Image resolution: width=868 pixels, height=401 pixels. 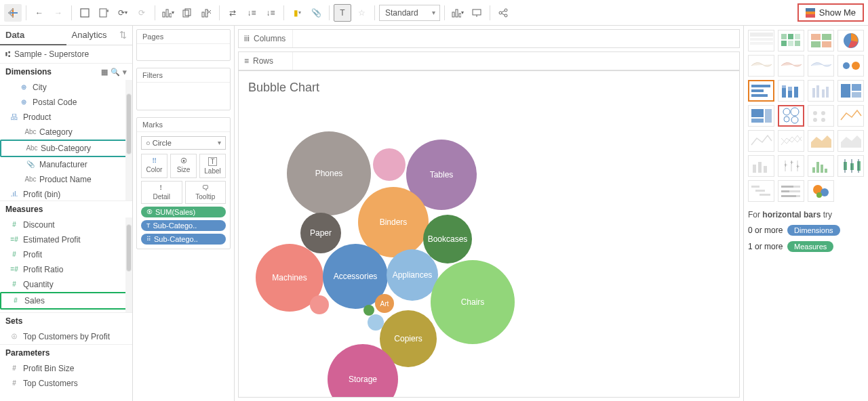 I want to click on new-worksheet-icon: ▾, so click(x=168, y=13).